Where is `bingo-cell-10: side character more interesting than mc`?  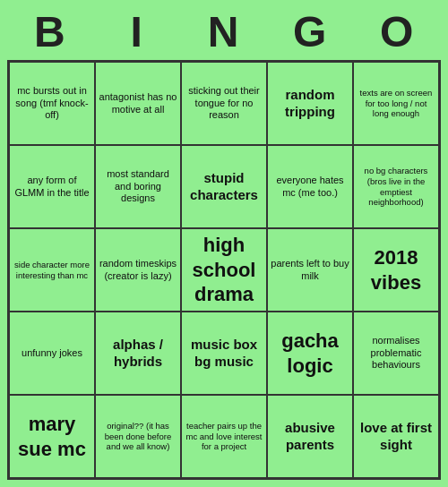 bingo-cell-10: side character more interesting than mc is located at coordinates (52, 270).